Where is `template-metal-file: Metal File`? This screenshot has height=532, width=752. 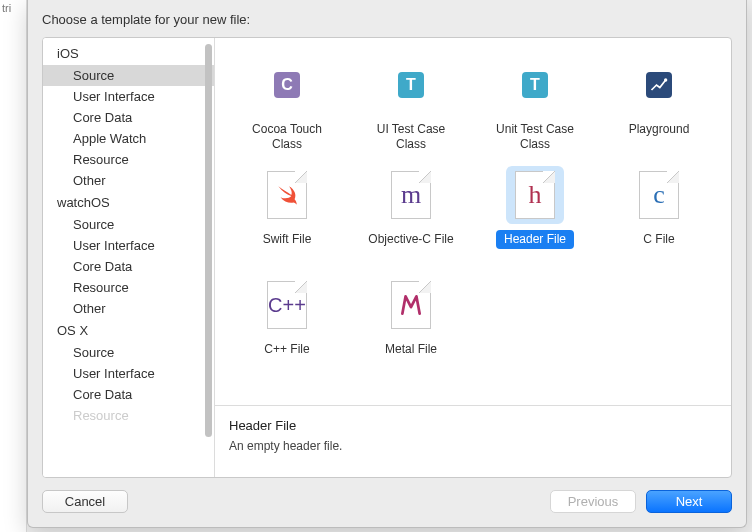
template-metal-file: Metal File is located at coordinates (411, 327).